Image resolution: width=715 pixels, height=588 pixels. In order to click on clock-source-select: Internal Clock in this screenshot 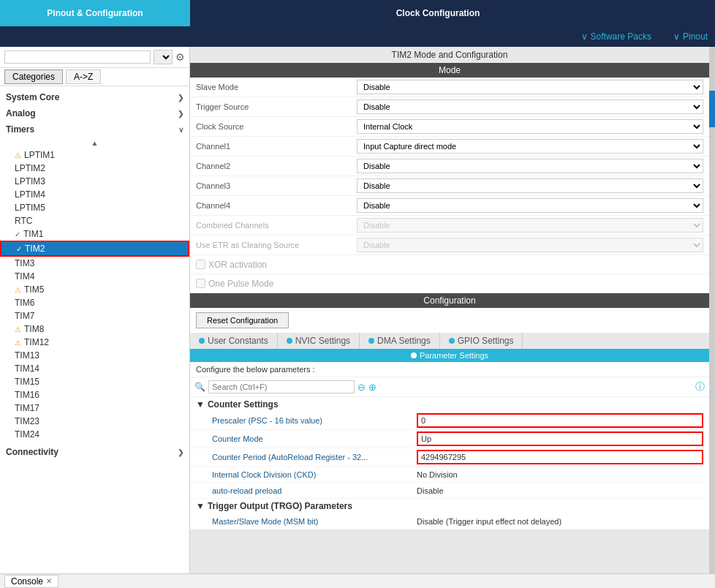, I will do `click(530, 127)`.